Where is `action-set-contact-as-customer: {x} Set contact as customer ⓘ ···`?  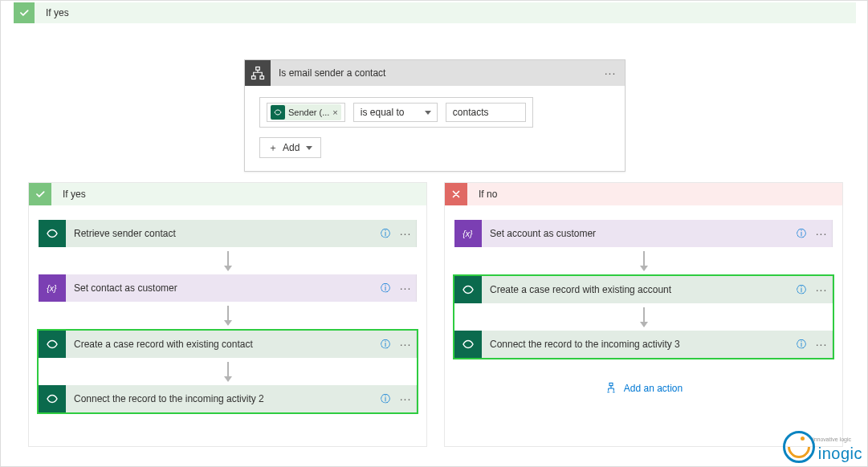
action-set-contact-as-customer: {x} Set contact as customer ⓘ ··· is located at coordinates (228, 288).